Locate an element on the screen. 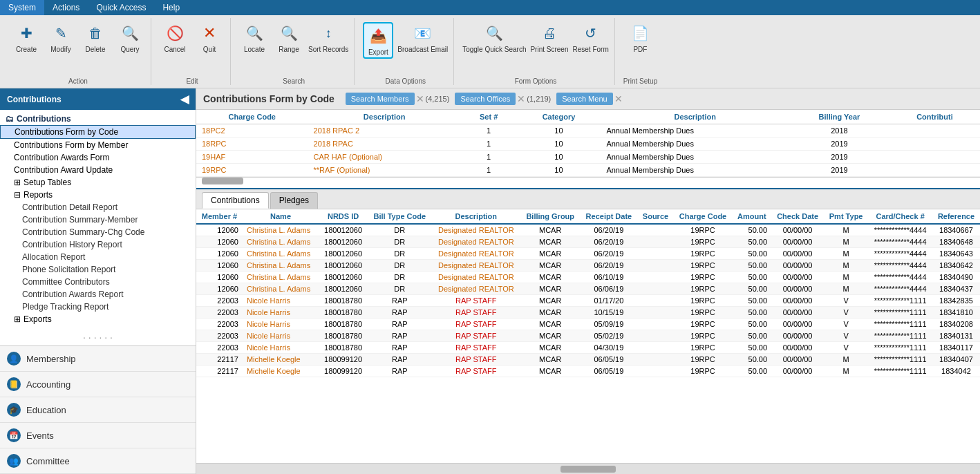 Image resolution: width=980 pixels, height=474 pixels. nav-item-committee: 👥 Committee is located at coordinates (98, 462).